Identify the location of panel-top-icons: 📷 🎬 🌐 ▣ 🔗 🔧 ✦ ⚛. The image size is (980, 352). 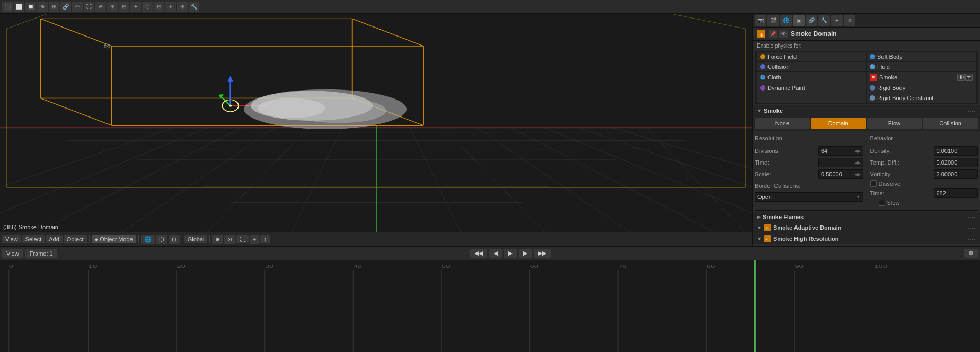
(866, 21).